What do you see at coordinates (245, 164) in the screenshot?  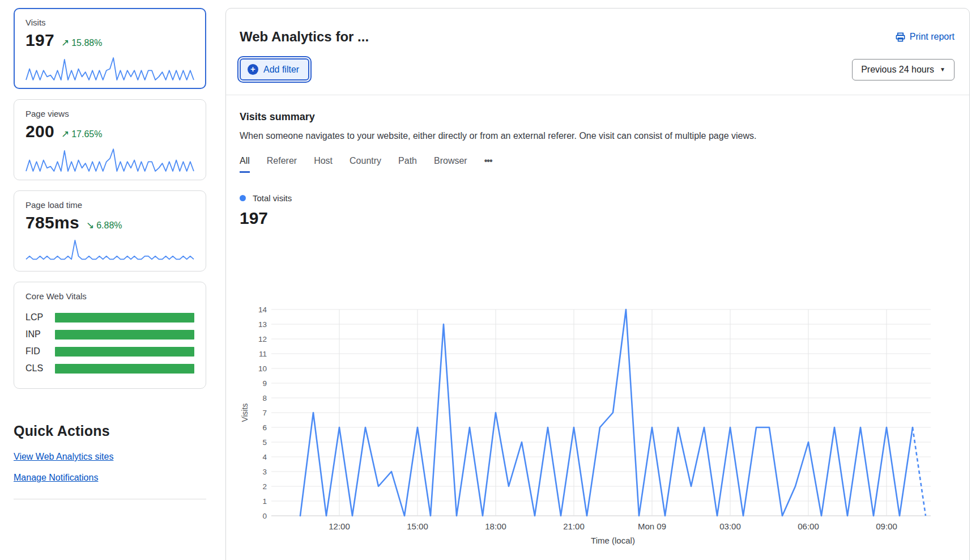 I see `tab-all: All` at bounding box center [245, 164].